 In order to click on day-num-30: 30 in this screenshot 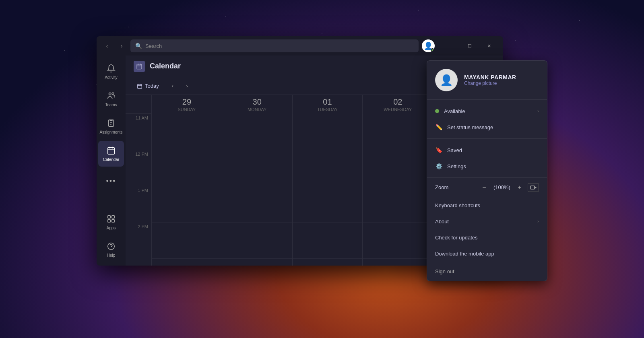, I will do `click(257, 102)`.